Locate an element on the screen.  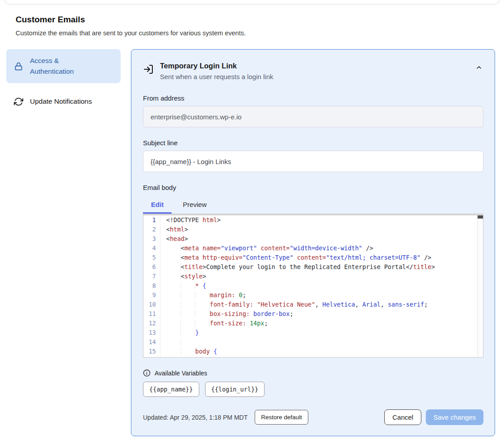
code-line: 13 } is located at coordinates (310, 333).